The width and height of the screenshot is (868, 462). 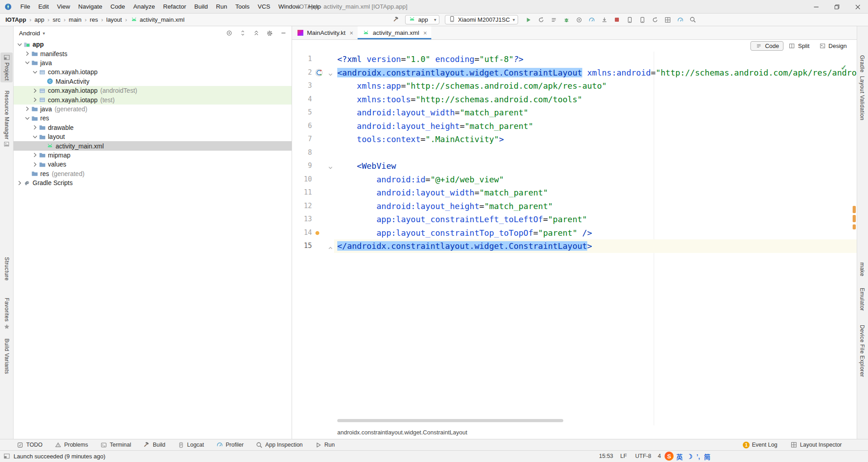 What do you see at coordinates (118, 6) in the screenshot?
I see `menu-code: Code` at bounding box center [118, 6].